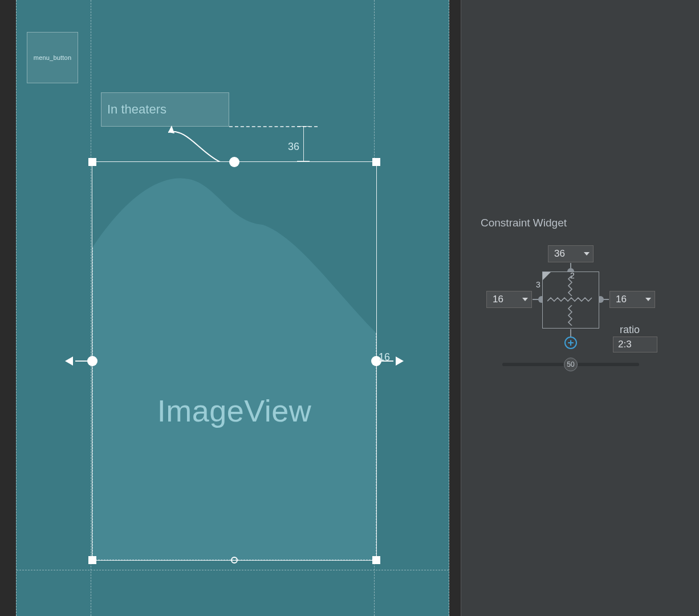  Describe the element at coordinates (384, 357) in the screenshot. I see `right-margin-value: 16` at that location.